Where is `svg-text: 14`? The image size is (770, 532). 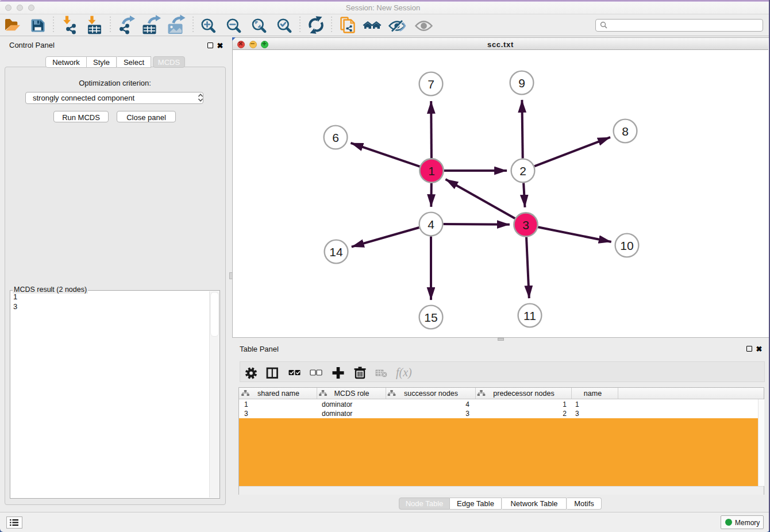 svg-text: 14 is located at coordinates (336, 252).